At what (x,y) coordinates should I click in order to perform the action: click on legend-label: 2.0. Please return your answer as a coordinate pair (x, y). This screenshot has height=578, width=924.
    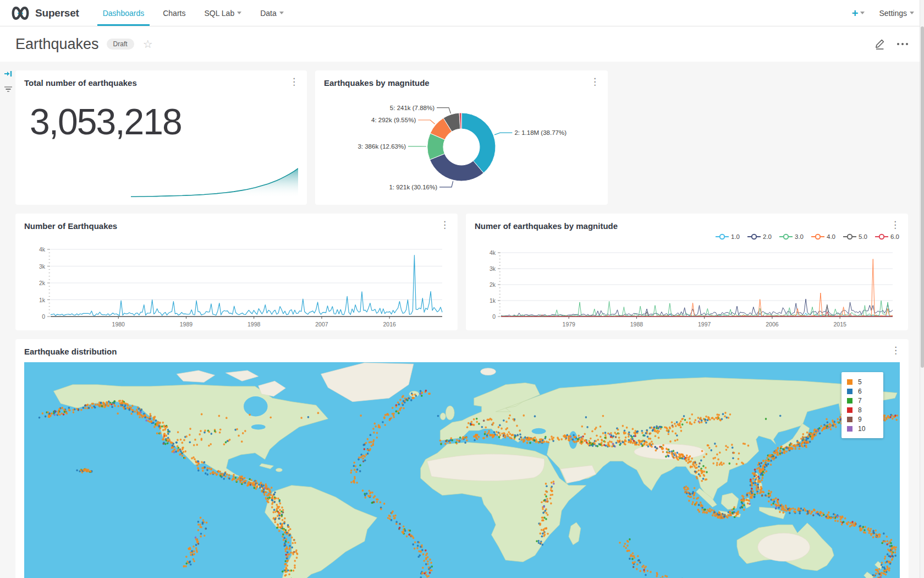
    Looking at the image, I should click on (767, 237).